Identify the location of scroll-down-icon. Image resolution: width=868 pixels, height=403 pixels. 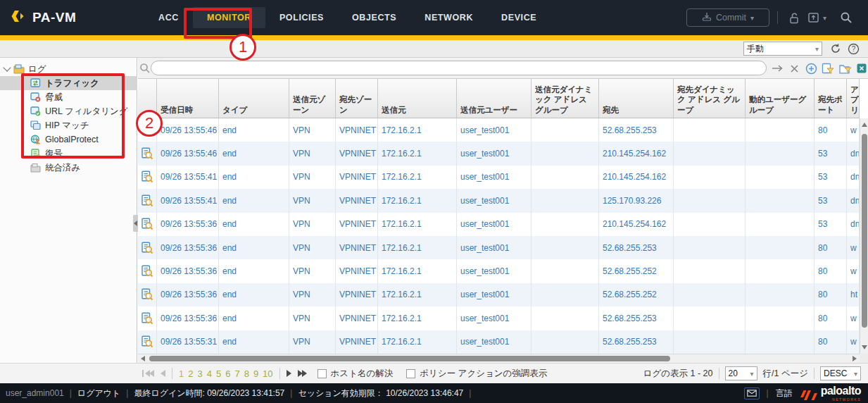
(864, 347).